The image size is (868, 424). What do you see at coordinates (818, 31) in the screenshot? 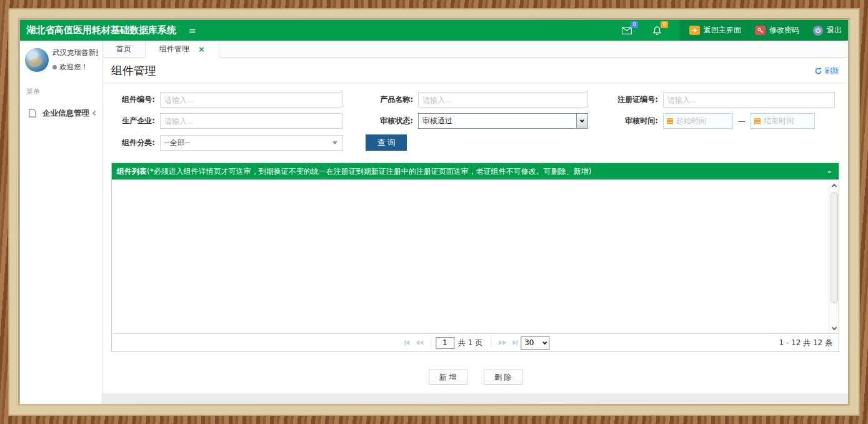
I see `power-icon` at bounding box center [818, 31].